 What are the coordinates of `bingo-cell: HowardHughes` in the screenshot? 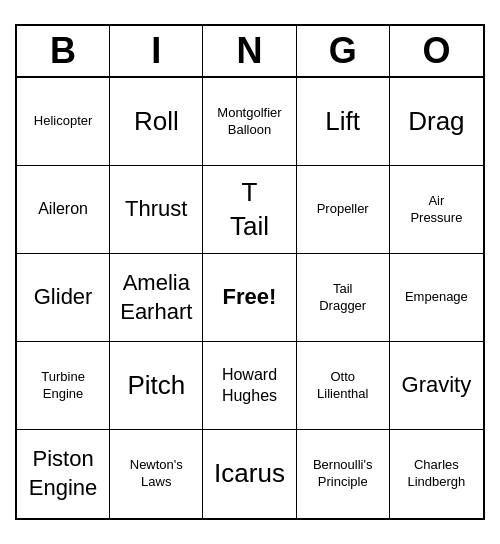 It's located at (250, 386).